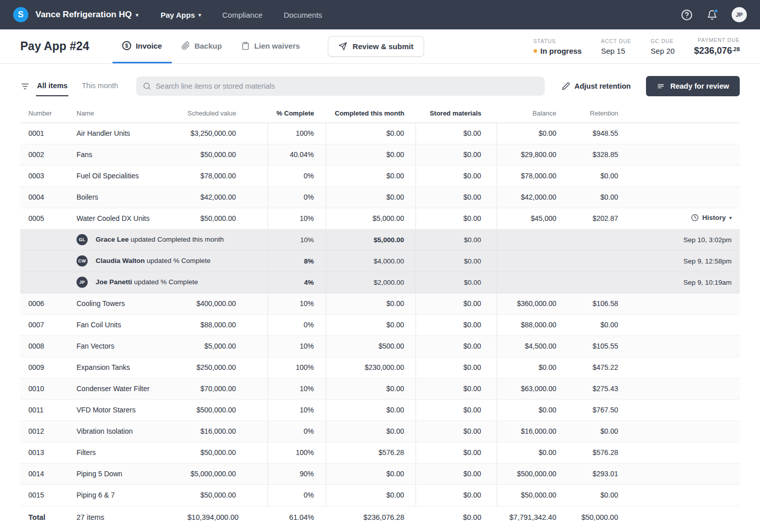 Image resolution: width=760 pixels, height=532 pixels. I want to click on table-row: 0002 Fans $50,000.00 40.04% $0.00 $0.00 …, so click(380, 155).